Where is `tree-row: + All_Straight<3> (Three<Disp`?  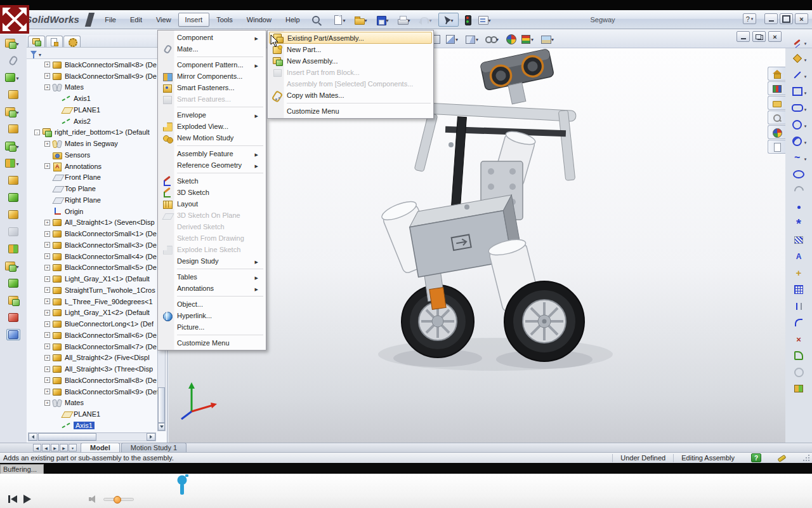 tree-row: + All_Straight<3> (Three<Disp is located at coordinates (92, 369).